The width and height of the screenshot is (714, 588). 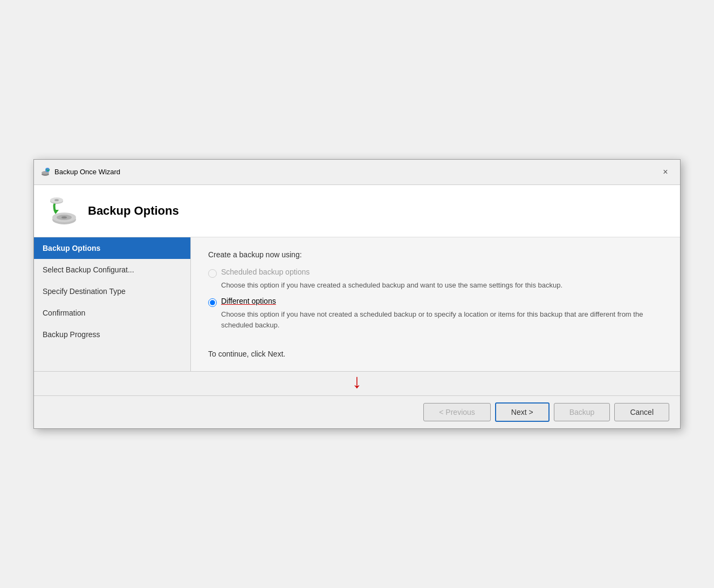 I want to click on backup-button: Backup, so click(x=582, y=412).